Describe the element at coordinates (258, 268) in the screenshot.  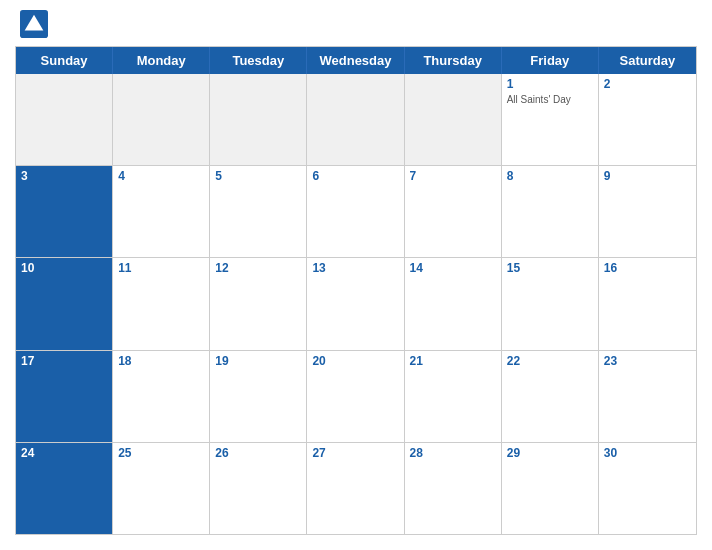
I see `day-number: 12` at that location.